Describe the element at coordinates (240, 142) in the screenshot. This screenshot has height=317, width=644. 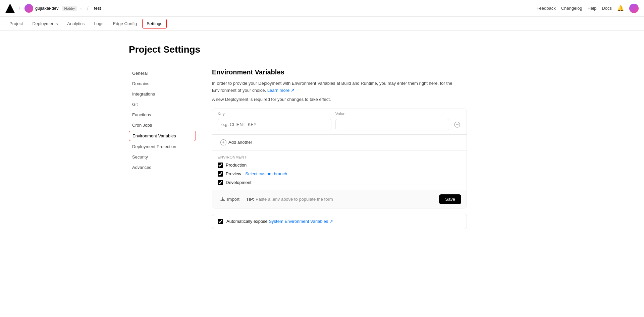
I see `add-another-label: Add another` at that location.